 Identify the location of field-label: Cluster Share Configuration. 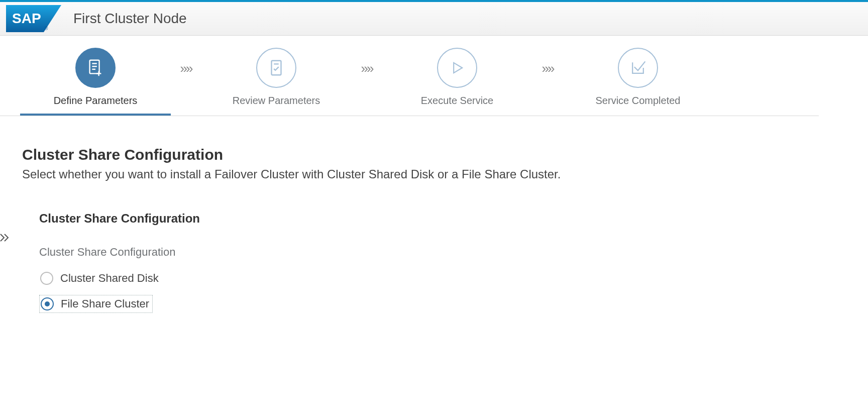
(443, 252).